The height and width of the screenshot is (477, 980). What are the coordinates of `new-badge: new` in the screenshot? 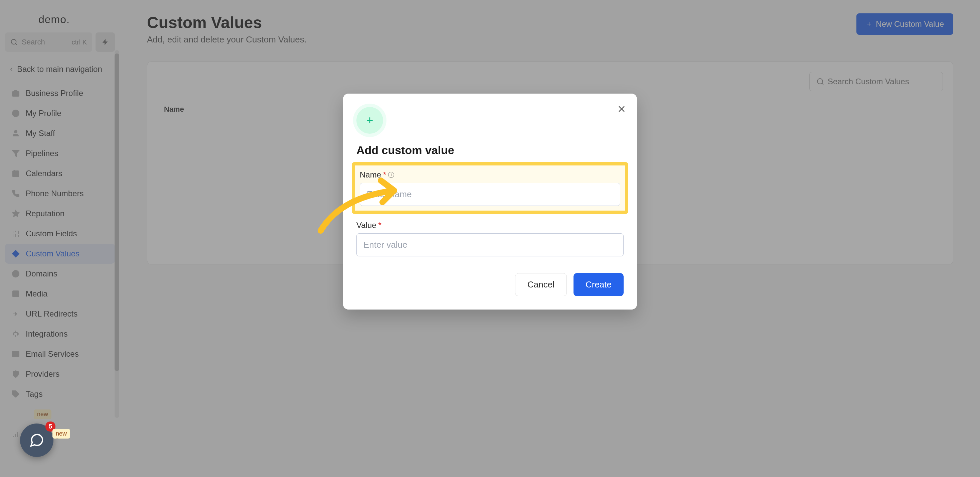 It's located at (61, 434).